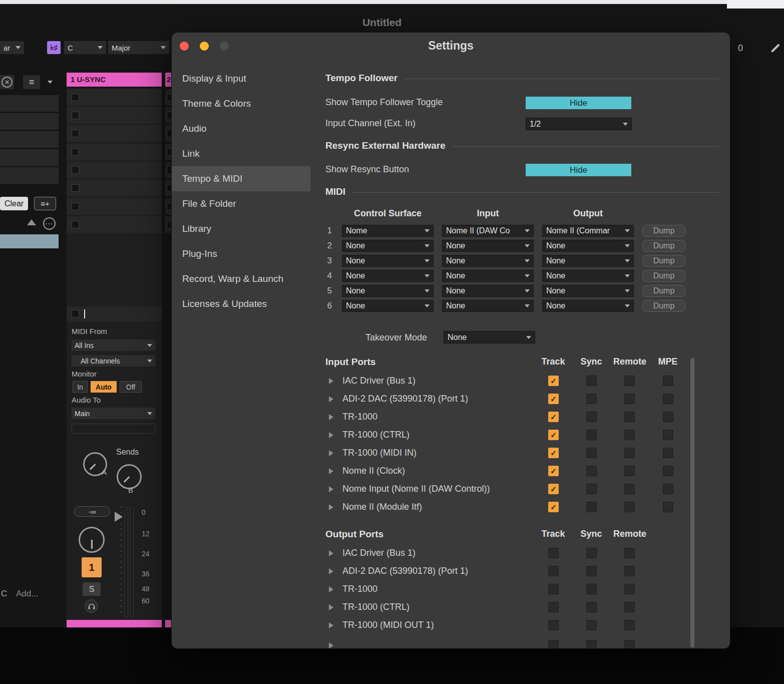  What do you see at coordinates (29, 241) in the screenshot?
I see `selected-scene-row` at bounding box center [29, 241].